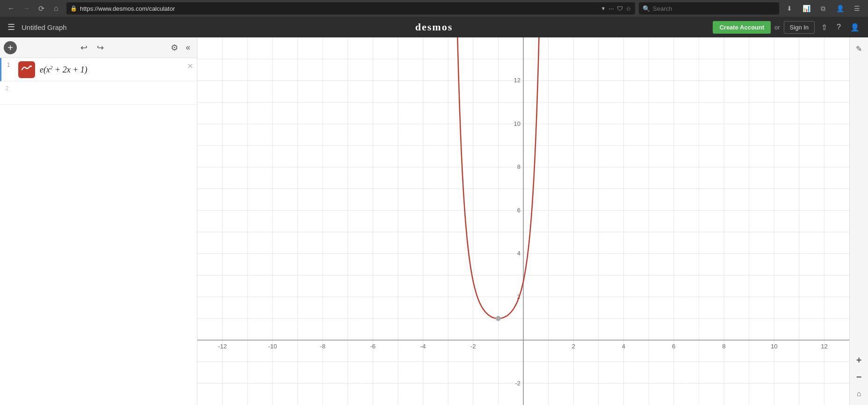 The width and height of the screenshot is (868, 405). I want to click on desmos-app-bar: ☰ Untitled Graph desmos Create Account o…, so click(434, 27).